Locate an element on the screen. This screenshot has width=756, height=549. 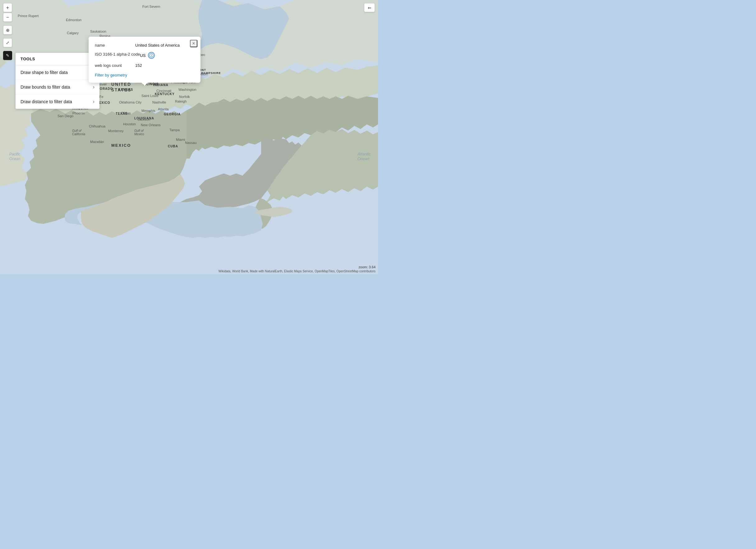
popup-content: name United States of America ISO 3166-1… is located at coordinates (145, 60).